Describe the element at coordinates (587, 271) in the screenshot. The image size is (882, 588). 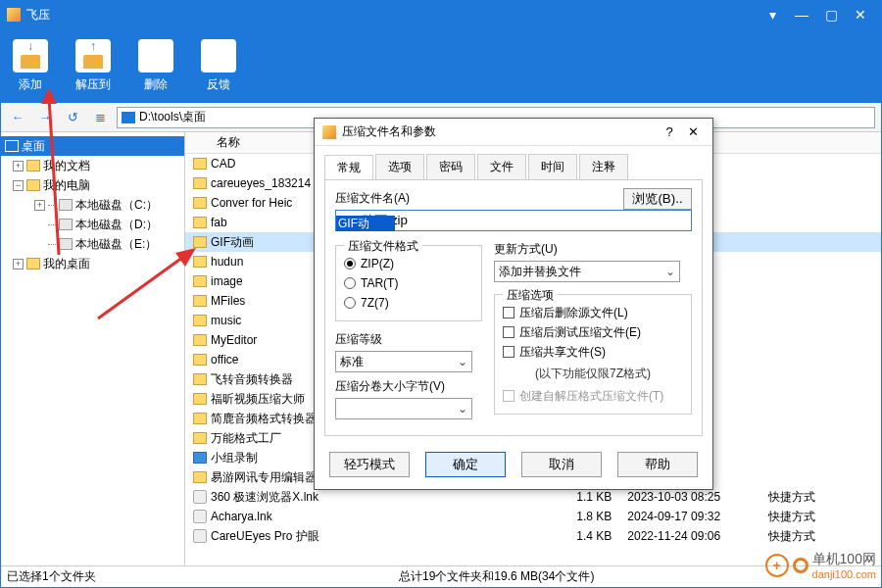
I see `update-select: 添加并替换文件` at that location.